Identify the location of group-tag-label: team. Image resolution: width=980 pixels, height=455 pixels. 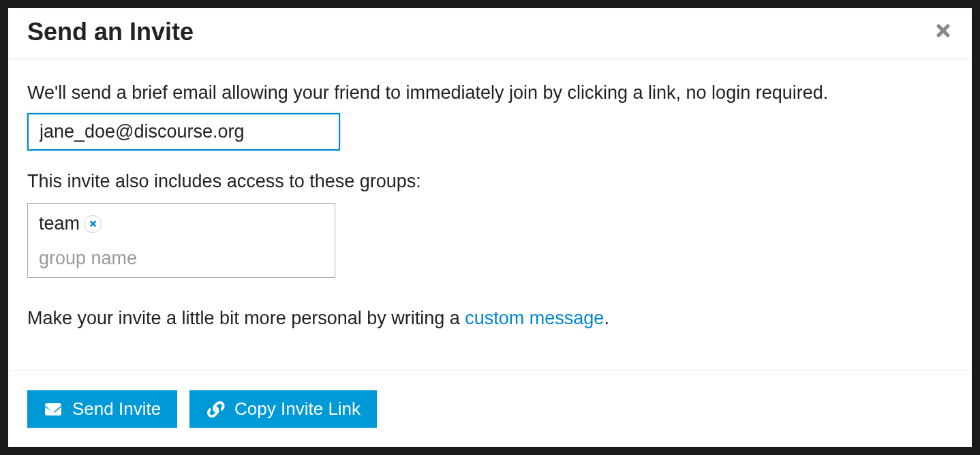
(59, 223).